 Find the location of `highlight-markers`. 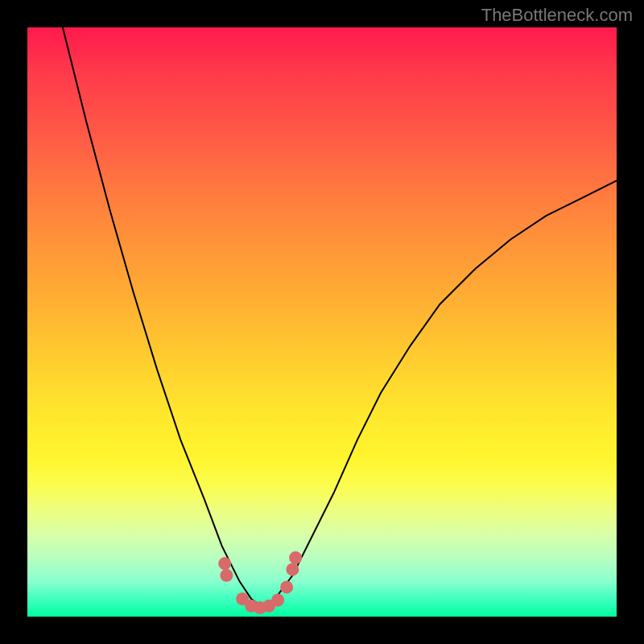

highlight-markers is located at coordinates (260, 583).